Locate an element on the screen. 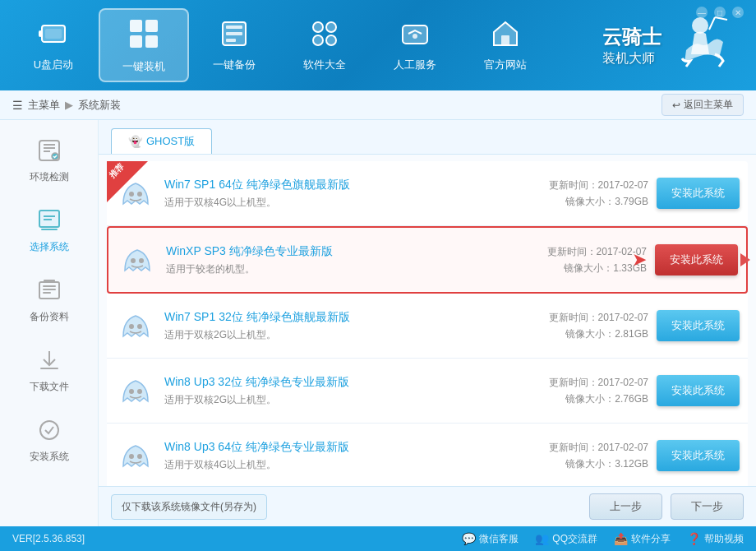 The image size is (756, 551). status-bar: VER[2.5.36.853] 💬 微信客服 👥 QQ交流群 📤 软件分享 ❓ … is located at coordinates (378, 539).